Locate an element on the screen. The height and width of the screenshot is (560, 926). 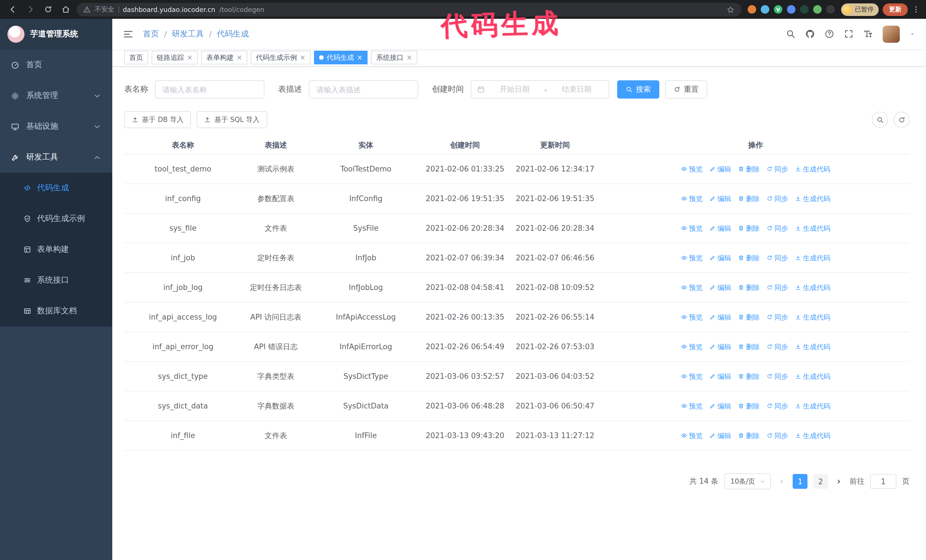
address-bar: 不安全 dashboard.yudao.iocoder.cn/tool/code… is located at coordinates (409, 9).